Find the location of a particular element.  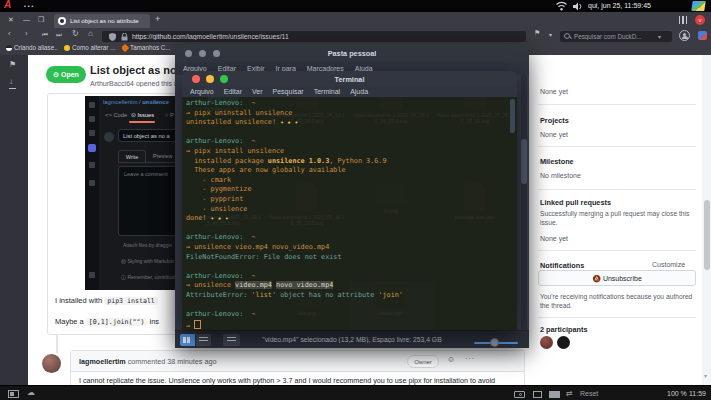

wifi-icon is located at coordinates (562, 6).